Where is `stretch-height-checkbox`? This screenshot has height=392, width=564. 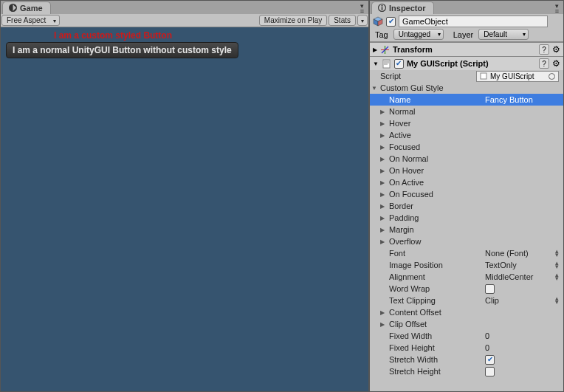
stretch-height-checkbox is located at coordinates (490, 372).